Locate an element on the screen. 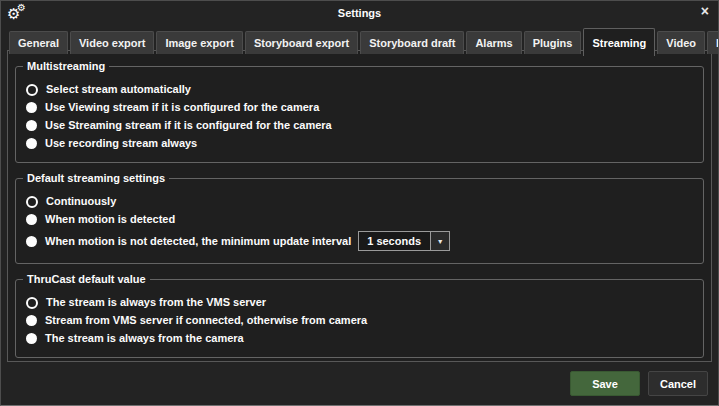  tab-plugins: Plugins is located at coordinates (553, 42).